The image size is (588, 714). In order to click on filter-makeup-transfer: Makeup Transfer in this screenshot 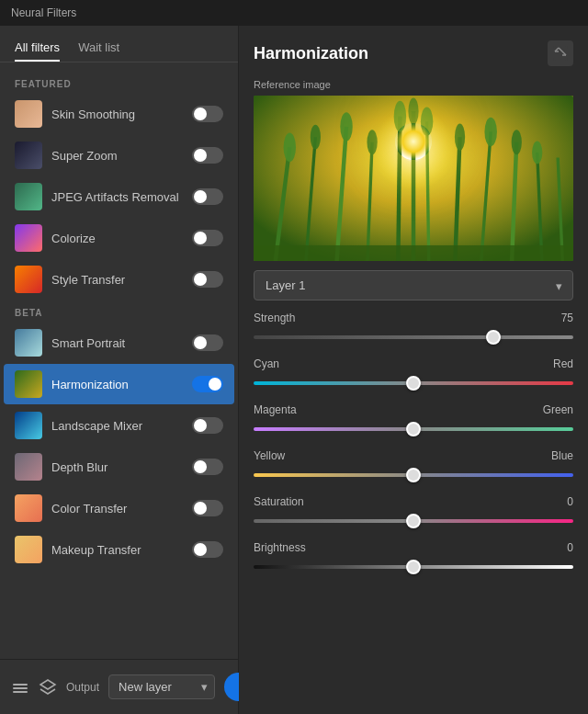, I will do `click(119, 550)`.